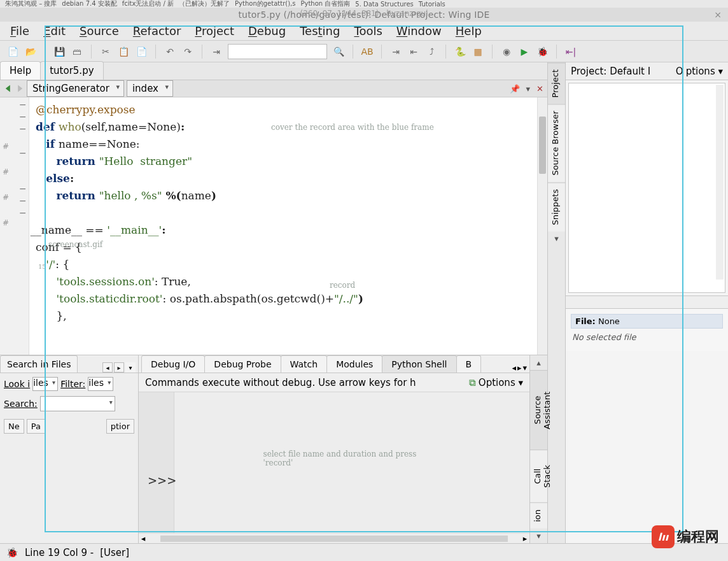 Image resolution: width=728 pixels, height=561 pixels. I want to click on open-file-icon: 📂, so click(31, 52).